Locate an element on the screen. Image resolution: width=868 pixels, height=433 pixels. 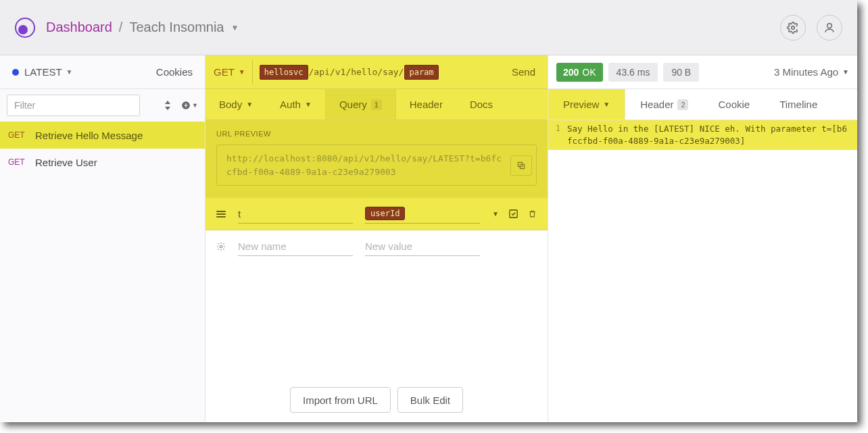
query-footer: Import from URL Bulk Edit is located at coordinates (377, 403).